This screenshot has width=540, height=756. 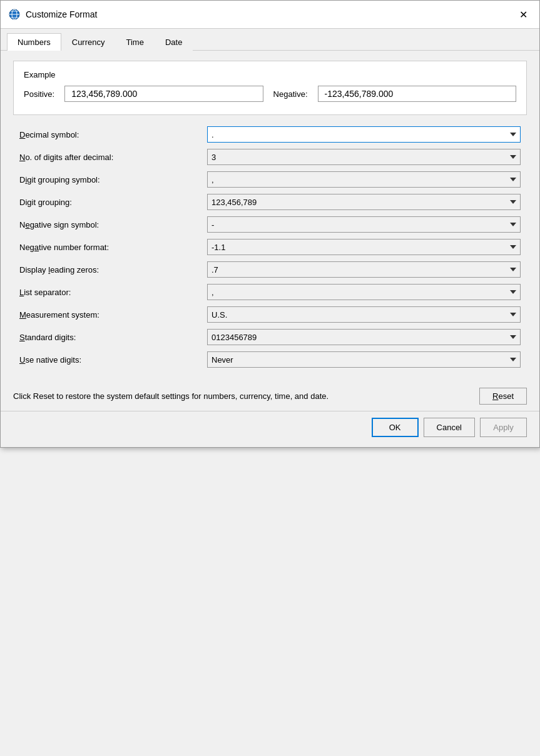 I want to click on cancel-button: Cancel, so click(x=449, y=428).